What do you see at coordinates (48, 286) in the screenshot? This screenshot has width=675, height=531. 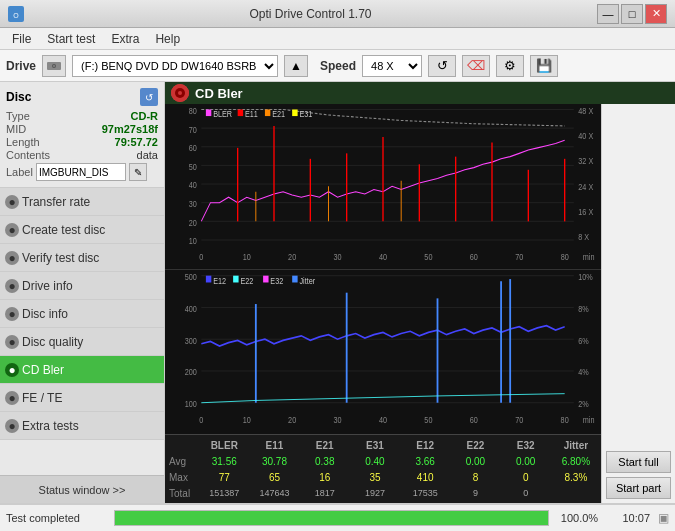 I see `sidebar-label-drive-info: Drive info` at bounding box center [48, 286].